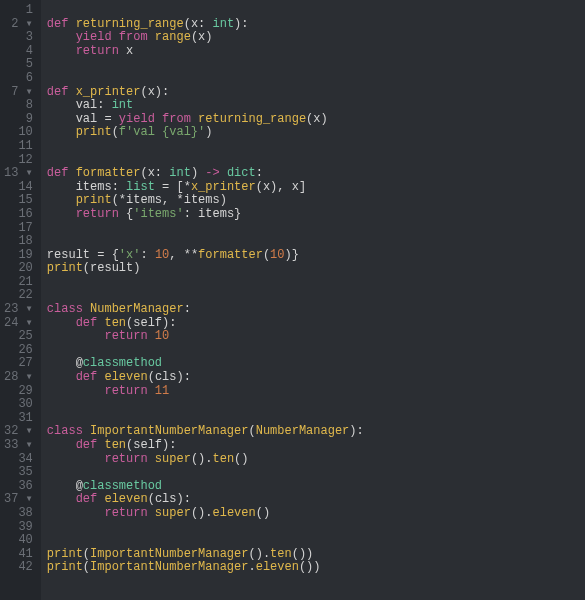 The height and width of the screenshot is (600, 585). Describe the element at coordinates (18, 555) in the screenshot. I see `line-number: 41` at that location.